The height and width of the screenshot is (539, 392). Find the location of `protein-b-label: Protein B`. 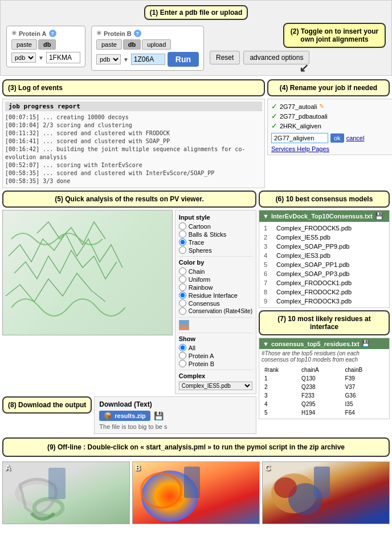

protein-b-label: Protein B is located at coordinates (117, 34).